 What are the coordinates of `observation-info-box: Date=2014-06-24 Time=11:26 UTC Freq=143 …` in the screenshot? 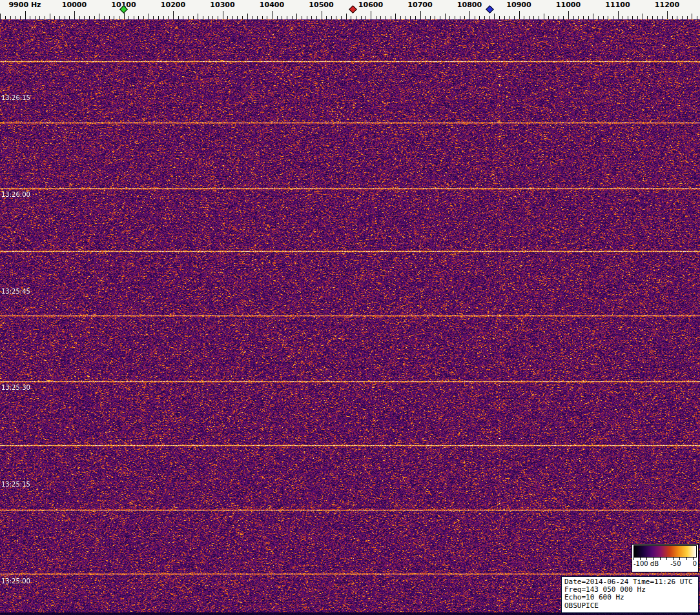 It's located at (630, 595).